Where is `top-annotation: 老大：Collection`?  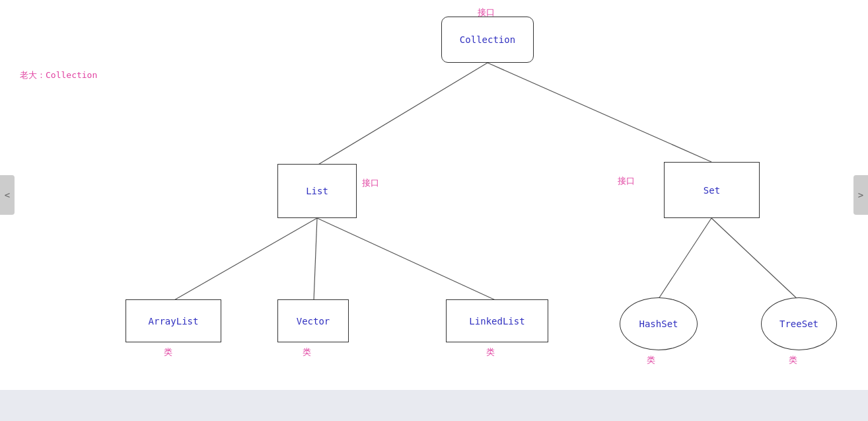
top-annotation: 老大：Collection is located at coordinates (58, 75).